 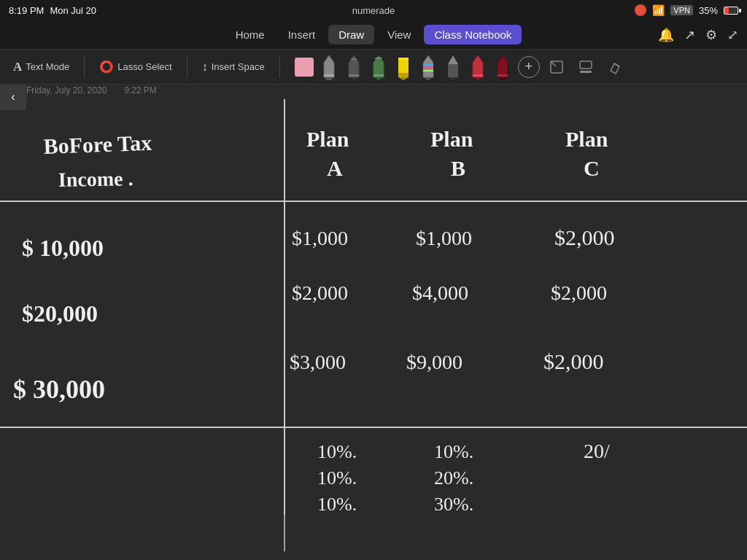 I want to click on menu-draw: Draw, so click(x=352, y=35).